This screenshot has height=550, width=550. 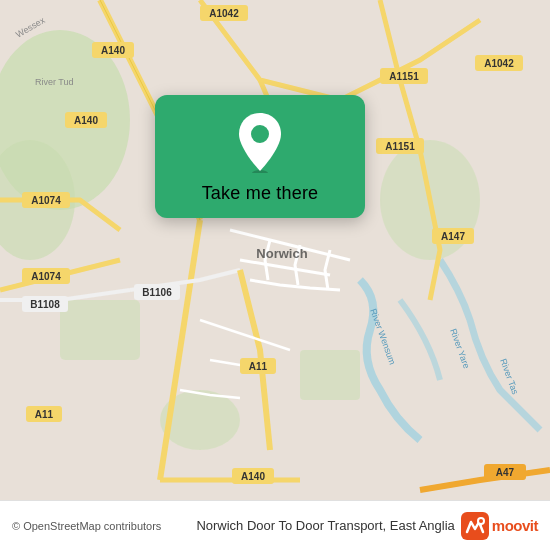 I want to click on svg-text: Norwich, so click(x=282, y=254).